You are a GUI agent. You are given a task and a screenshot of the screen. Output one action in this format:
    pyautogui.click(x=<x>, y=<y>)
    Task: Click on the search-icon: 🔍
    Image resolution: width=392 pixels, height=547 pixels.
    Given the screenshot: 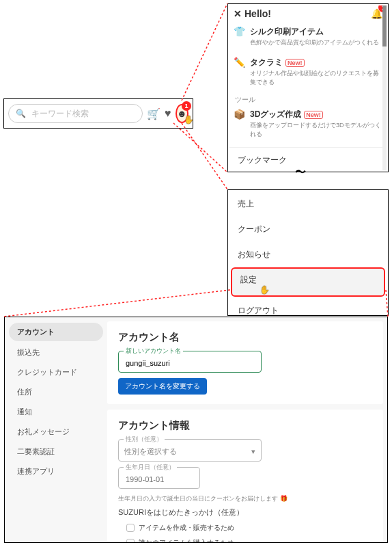 What is the action you would take?
    pyautogui.click(x=20, y=114)
    